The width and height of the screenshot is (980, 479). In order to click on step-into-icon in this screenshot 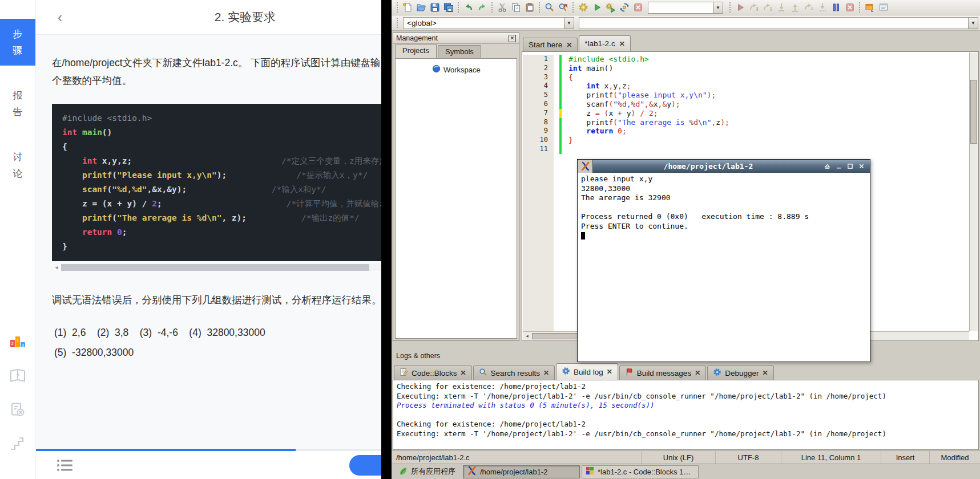, I will do `click(781, 8)`.